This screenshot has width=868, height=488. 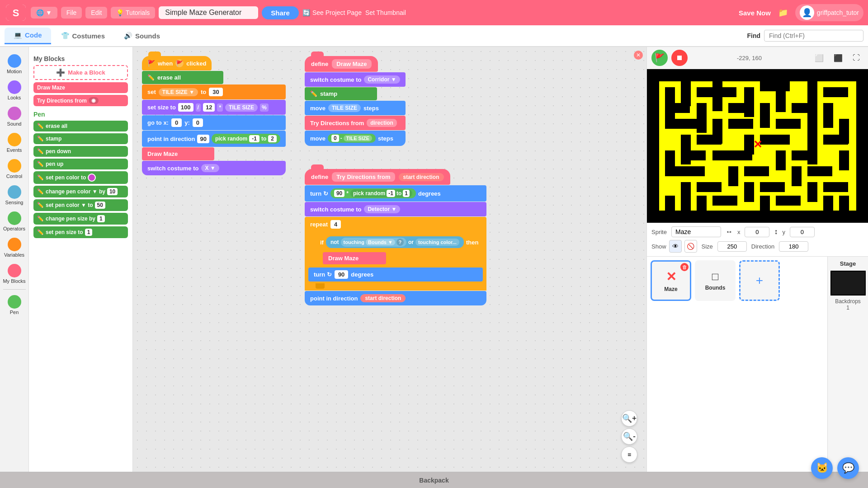 What do you see at coordinates (755, 13) in the screenshot?
I see `save-now-button: Save Now` at bounding box center [755, 13].